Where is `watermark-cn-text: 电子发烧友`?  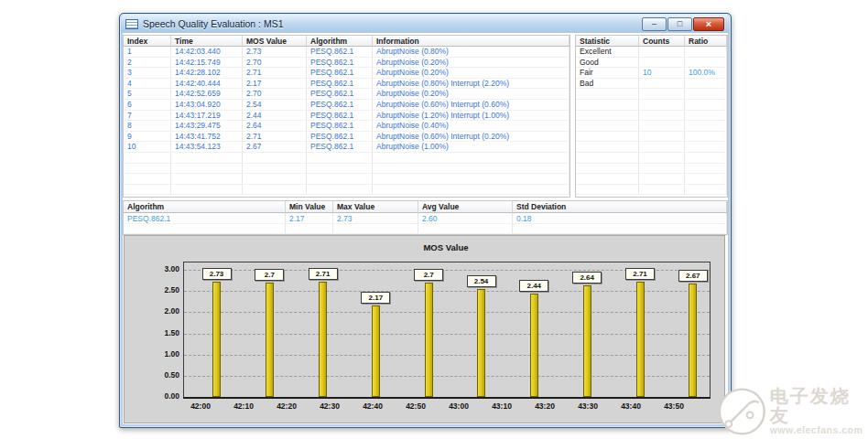 watermark-cn-text: 电子发烧友 is located at coordinates (819, 406).